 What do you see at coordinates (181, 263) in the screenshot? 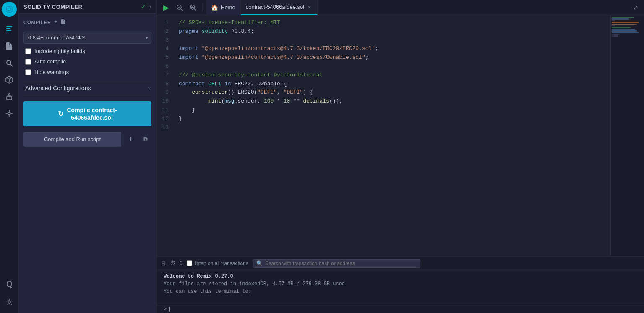
I see `terminal-count: 0` at bounding box center [181, 263].